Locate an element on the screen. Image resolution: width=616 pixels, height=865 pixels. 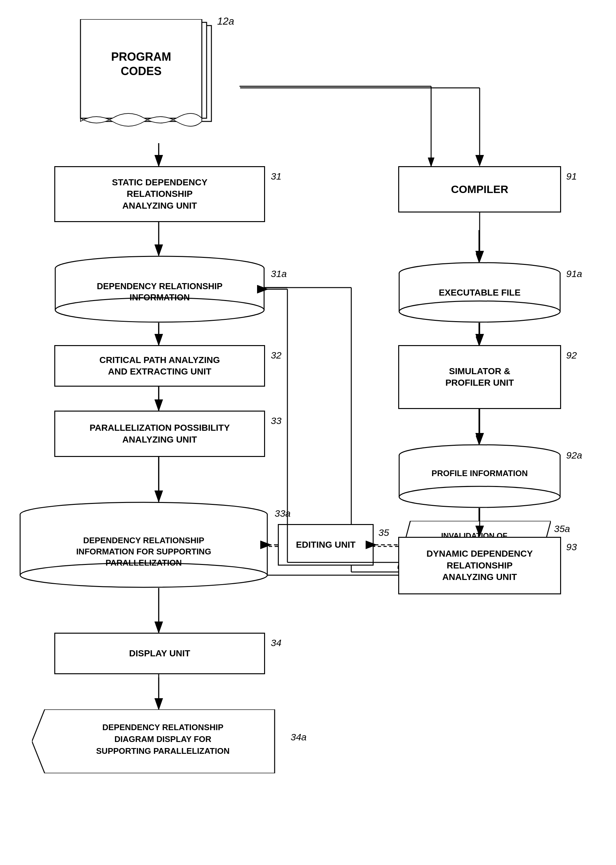
dep-diagram-shape: DEPENDENCY RELATIONSHIP DIAGRAM DISPLAY … is located at coordinates (160, 741).